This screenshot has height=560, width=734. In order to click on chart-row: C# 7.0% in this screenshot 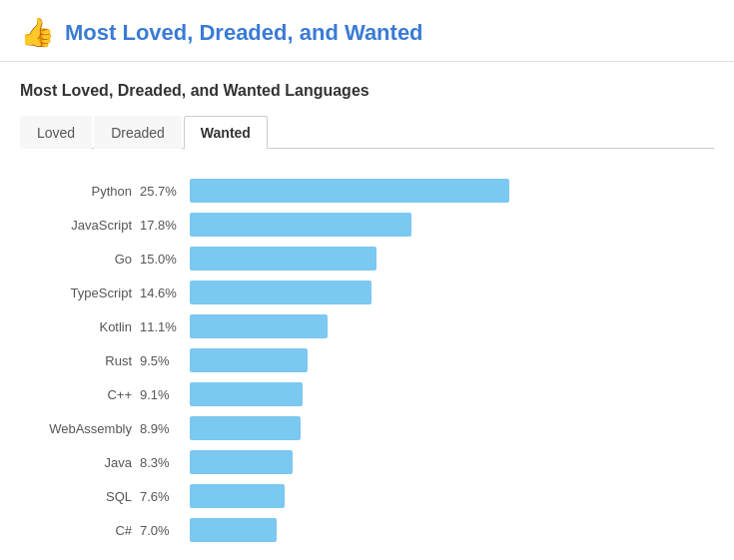, I will do `click(367, 530)`.